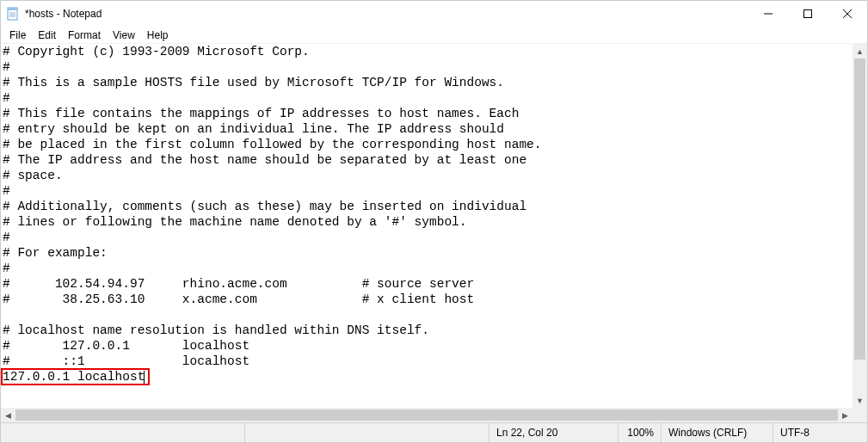 The width and height of the screenshot is (868, 443). What do you see at coordinates (860, 401) in the screenshot?
I see `scroll-down-arrow: ▼` at bounding box center [860, 401].